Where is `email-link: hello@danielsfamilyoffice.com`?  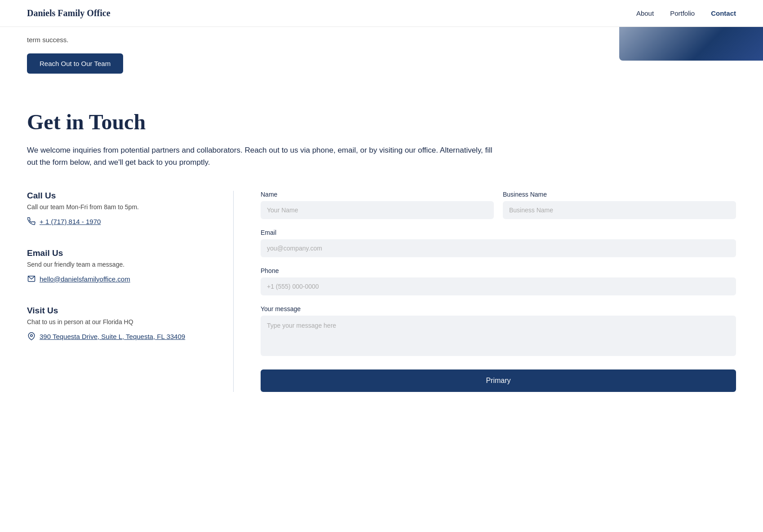
email-link: hello@danielsfamilyoffice.com is located at coordinates (121, 279).